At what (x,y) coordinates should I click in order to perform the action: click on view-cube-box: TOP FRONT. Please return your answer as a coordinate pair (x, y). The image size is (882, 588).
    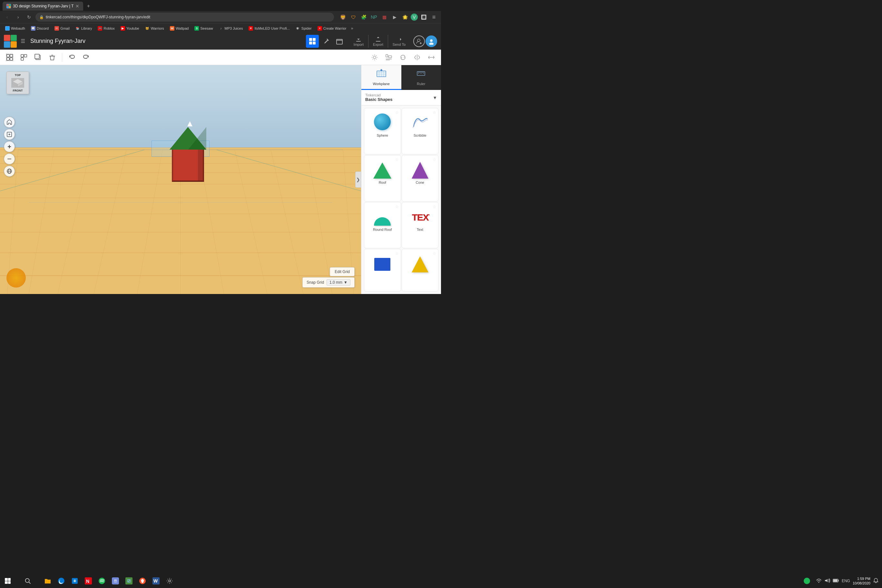
    Looking at the image, I should click on (18, 83).